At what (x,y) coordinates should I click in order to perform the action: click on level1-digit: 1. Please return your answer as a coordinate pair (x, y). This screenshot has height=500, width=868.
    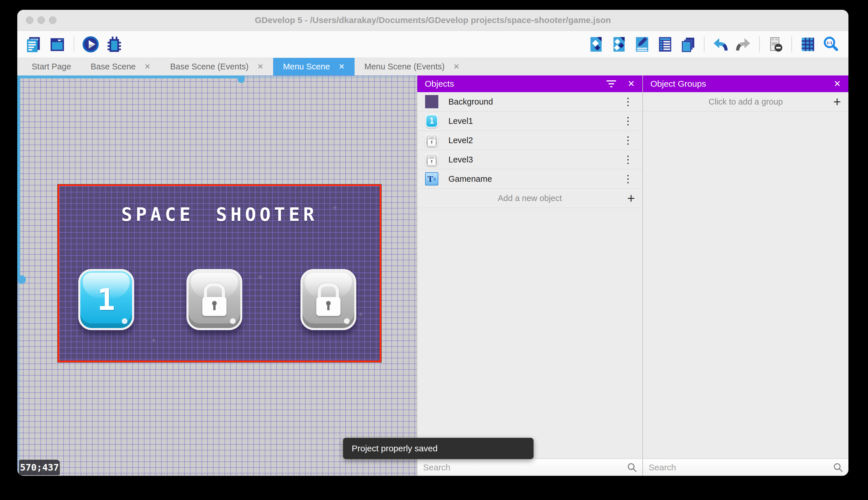
    Looking at the image, I should click on (106, 299).